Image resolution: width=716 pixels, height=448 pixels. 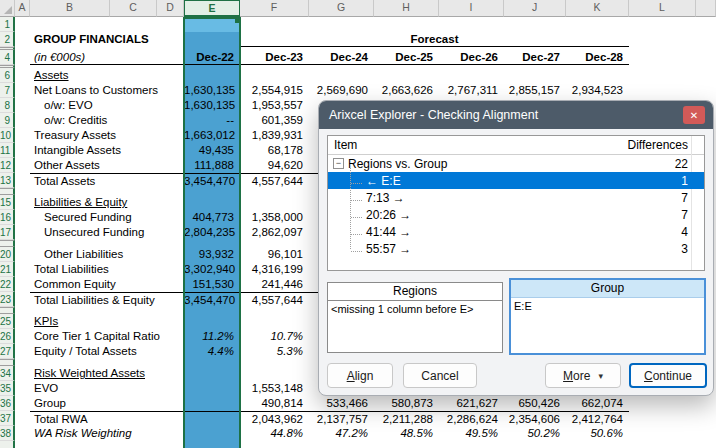 I want to click on cell-A2, so click(x=22, y=40).